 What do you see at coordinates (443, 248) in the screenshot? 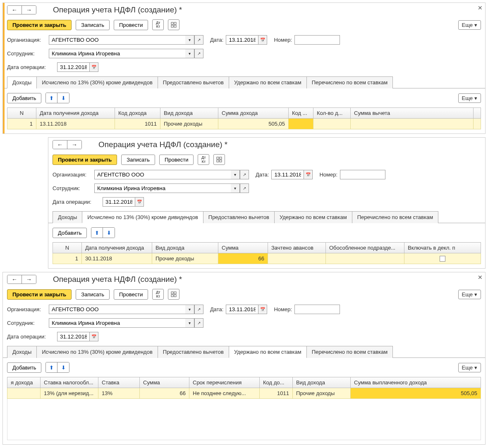
I see `col-include: Включать в декл. п` at bounding box center [443, 248].